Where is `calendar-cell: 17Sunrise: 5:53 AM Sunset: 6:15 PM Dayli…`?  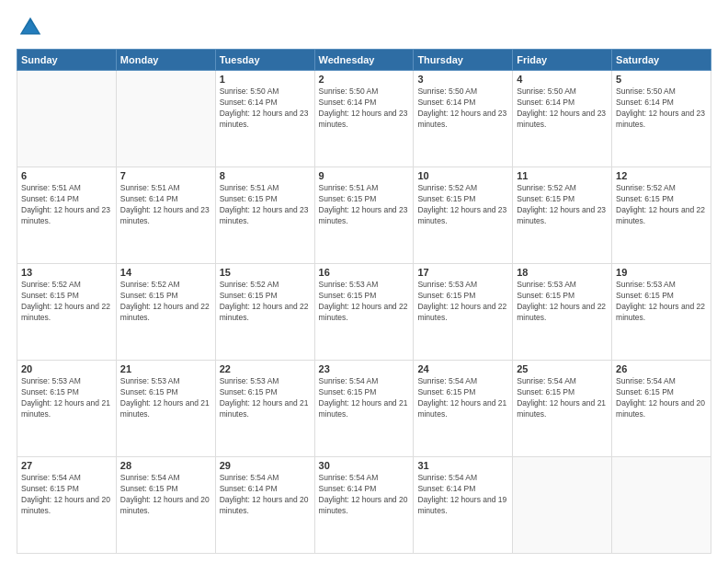
calendar-cell: 17Sunrise: 5:53 AM Sunset: 6:15 PM Dayli… is located at coordinates (463, 313).